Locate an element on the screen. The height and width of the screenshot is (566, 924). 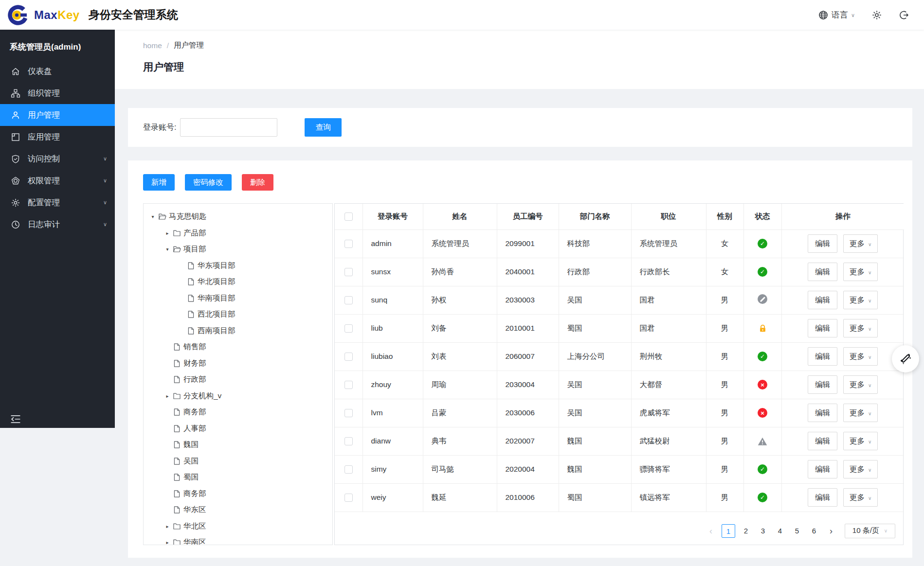
tree-node: 华东区 is located at coordinates (238, 510).